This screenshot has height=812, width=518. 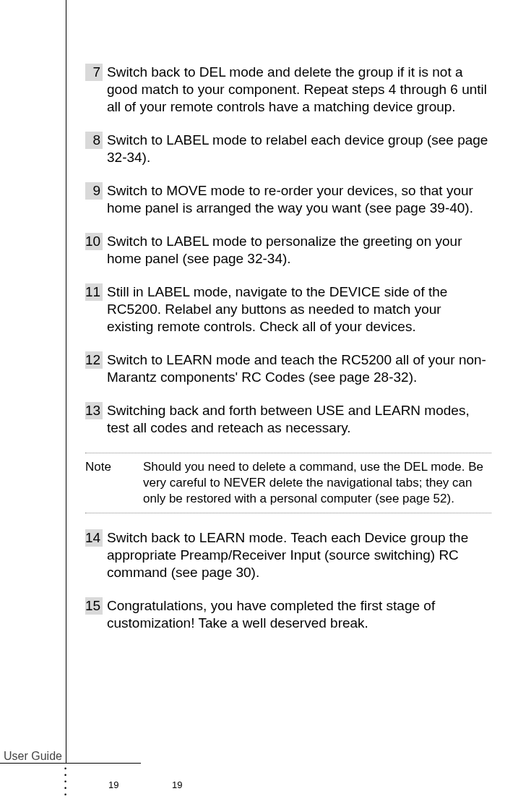 I want to click on step-text: Switch back to DEL mode and delete the g…, so click(x=299, y=90).